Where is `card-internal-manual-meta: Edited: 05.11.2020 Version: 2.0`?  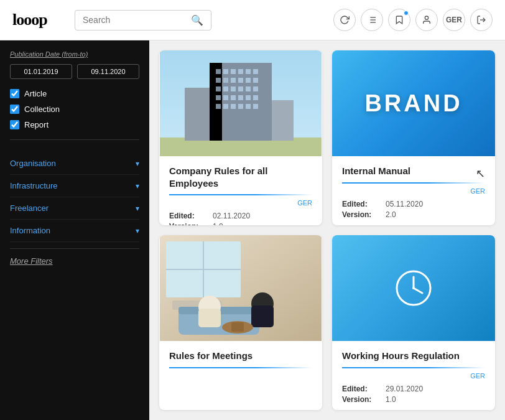
card-internal-manual-meta: Edited: 05.11.2020 Version: 2.0 is located at coordinates (414, 209).